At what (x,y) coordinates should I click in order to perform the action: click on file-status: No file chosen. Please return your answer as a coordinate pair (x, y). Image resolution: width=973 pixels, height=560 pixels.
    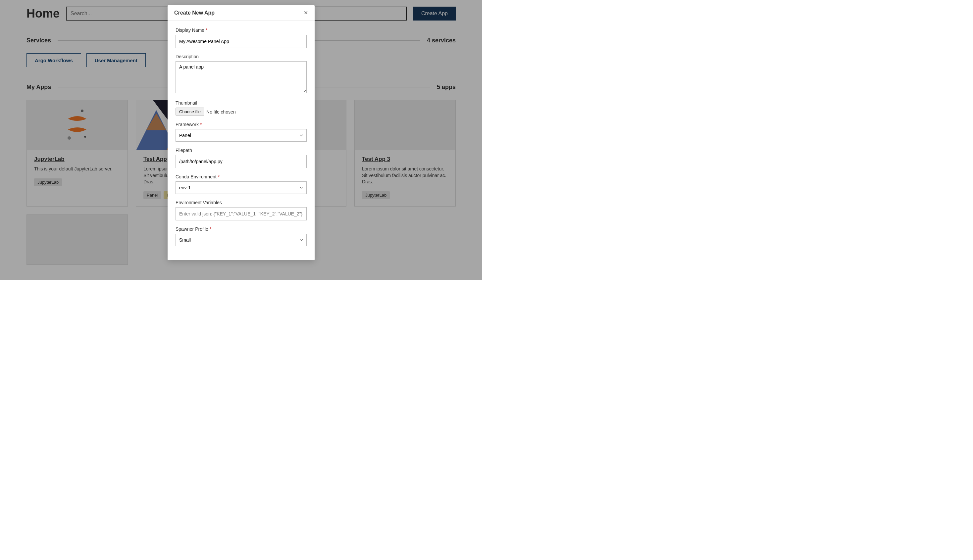
    Looking at the image, I should click on (221, 112).